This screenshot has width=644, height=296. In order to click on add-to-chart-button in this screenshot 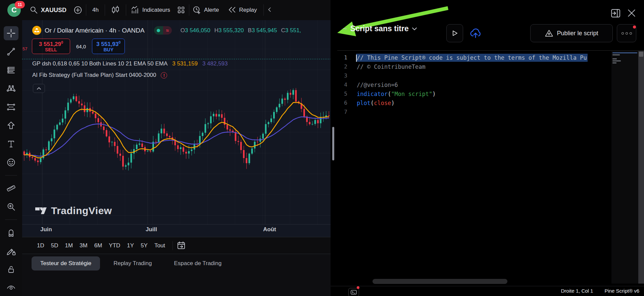, I will do `click(455, 33)`.